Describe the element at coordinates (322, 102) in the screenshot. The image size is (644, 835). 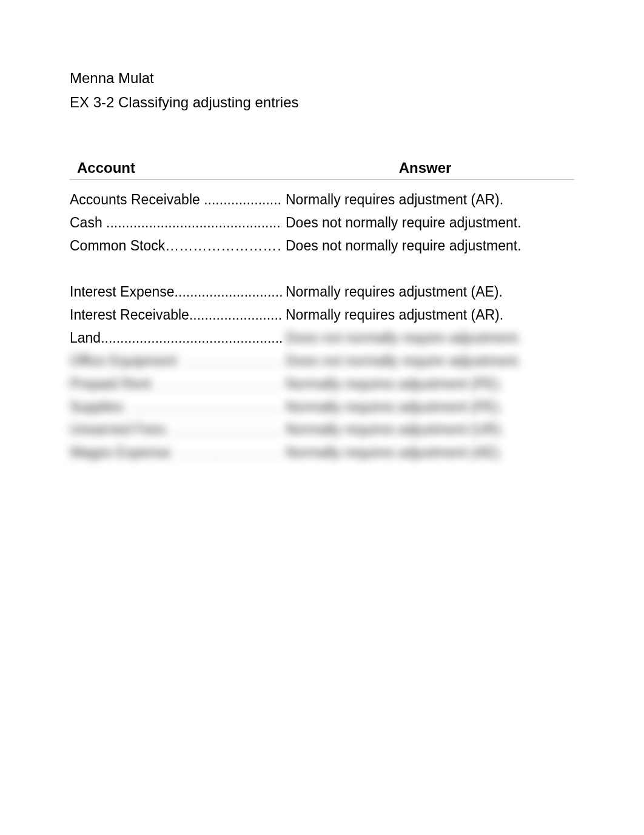
I see `document-title: EX 3-2 Classifying adjusting entries` at that location.